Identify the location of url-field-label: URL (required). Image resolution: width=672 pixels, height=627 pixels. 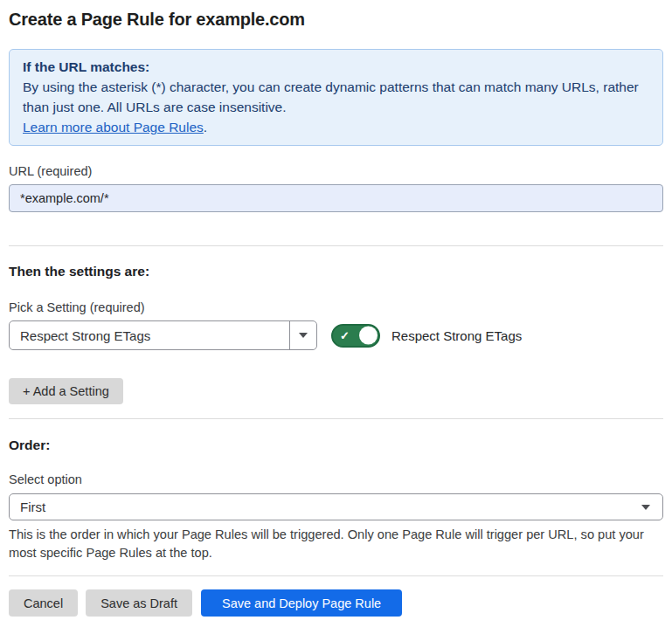
(336, 171).